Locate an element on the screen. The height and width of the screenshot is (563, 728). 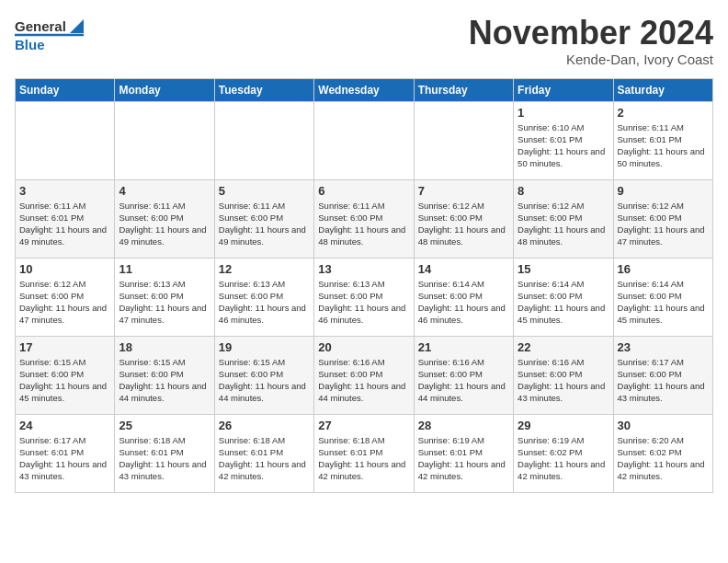
calendar-cell: 15Sunrise: 6:14 AM Sunset: 6:00 PM Dayli… is located at coordinates (563, 296).